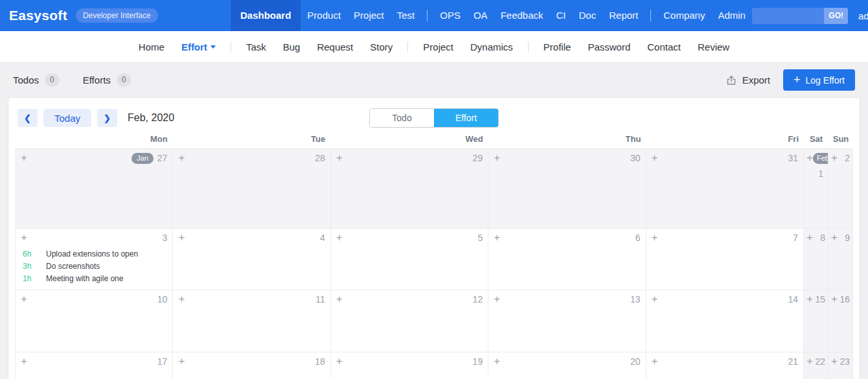  Describe the element at coordinates (406, 16) in the screenshot. I see `topnav-item-test-label: Test` at that location.